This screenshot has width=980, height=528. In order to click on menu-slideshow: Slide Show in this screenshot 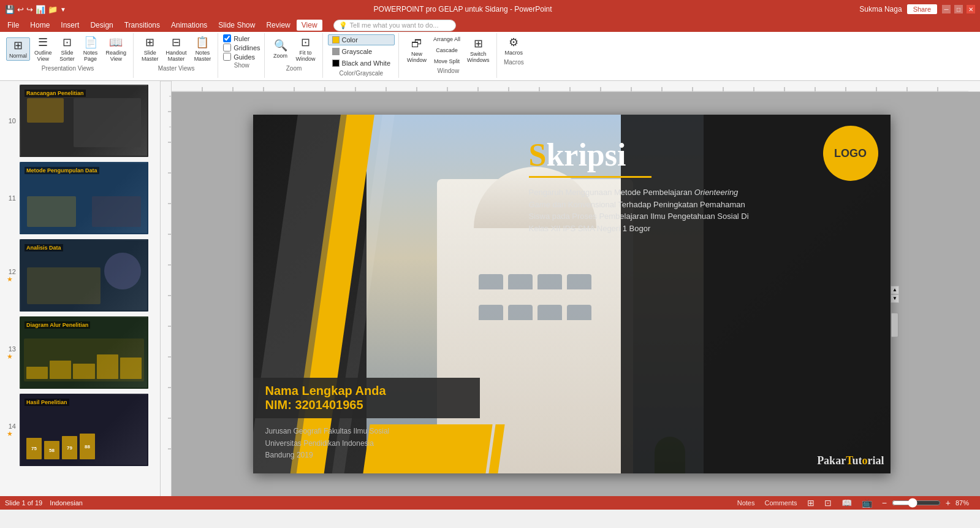, I will do `click(237, 25)`.